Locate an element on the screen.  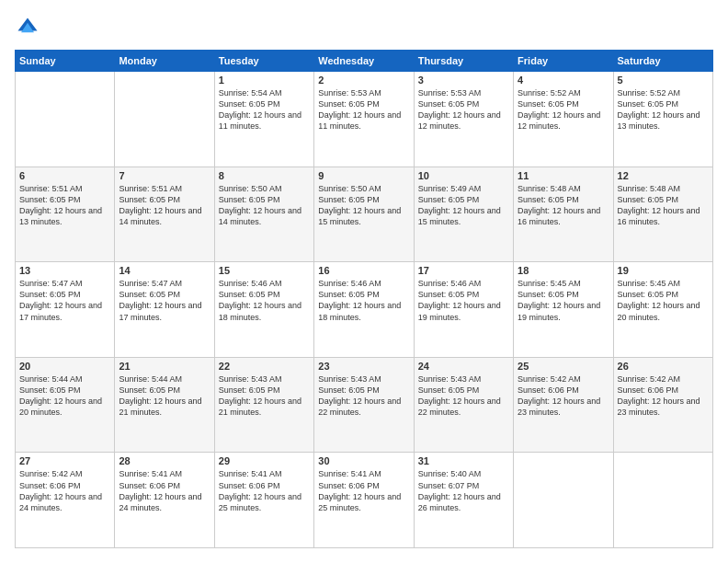
day-number: 24 is located at coordinates (463, 366).